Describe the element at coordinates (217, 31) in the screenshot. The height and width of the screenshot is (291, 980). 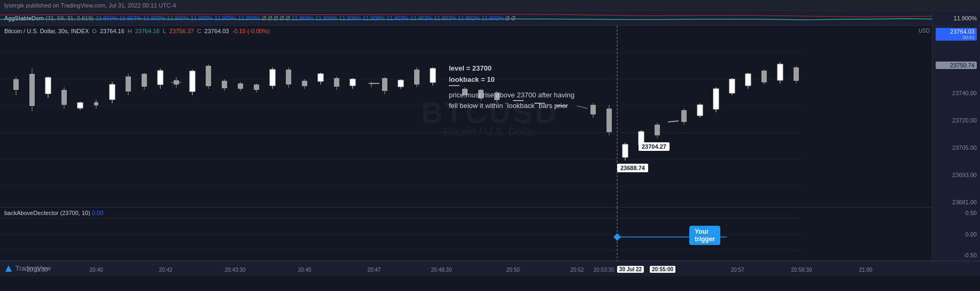
I see `ohlc-close: 23764.03` at that location.